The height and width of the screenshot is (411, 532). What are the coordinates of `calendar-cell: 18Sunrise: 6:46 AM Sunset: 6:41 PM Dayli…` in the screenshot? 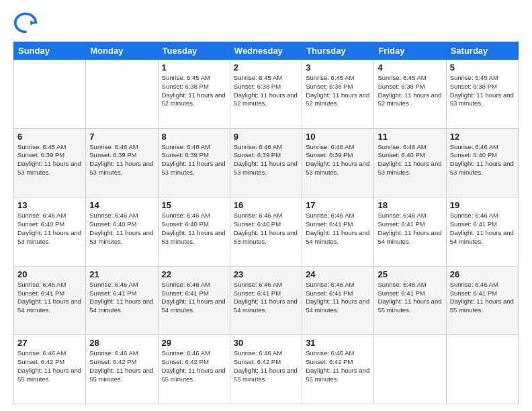 It's located at (410, 232).